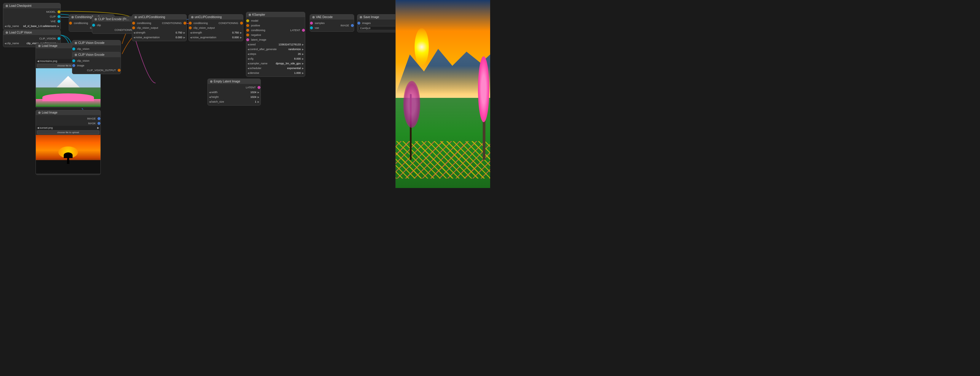  What do you see at coordinates (32, 6) in the screenshot?
I see `load-checkpoint-header: Load Checkpoint` at bounding box center [32, 6].